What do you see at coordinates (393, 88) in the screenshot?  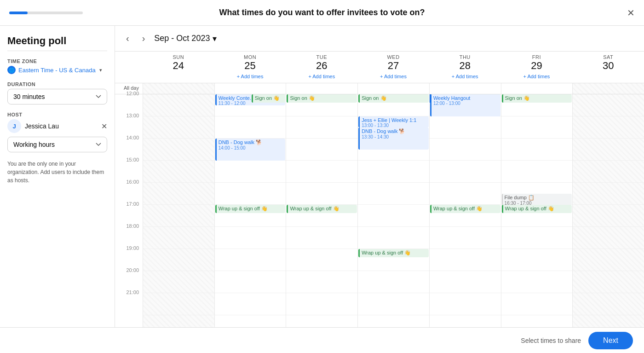 I see `all-day-cells` at bounding box center [393, 88].